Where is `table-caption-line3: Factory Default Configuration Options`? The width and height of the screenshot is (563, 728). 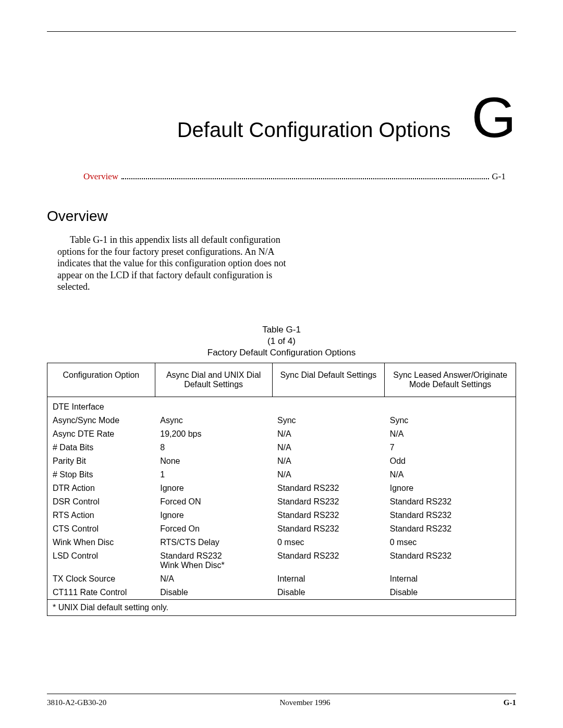
table-caption-line3: Factory Default Configuration Options is located at coordinates (282, 352).